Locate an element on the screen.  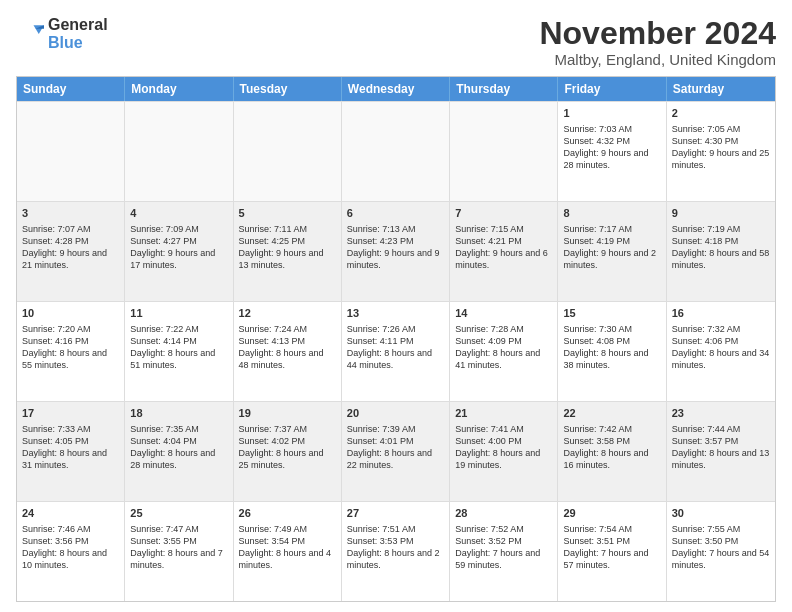
day-number: 19 is located at coordinates (288, 414).